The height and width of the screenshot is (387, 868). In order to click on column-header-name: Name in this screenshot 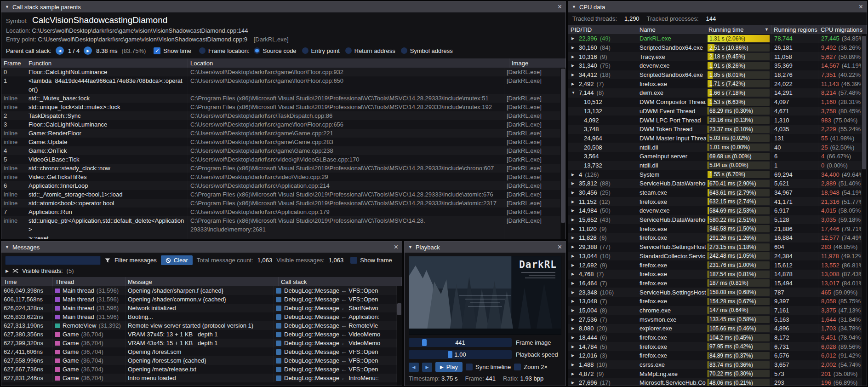, I will do `click(672, 29)`.